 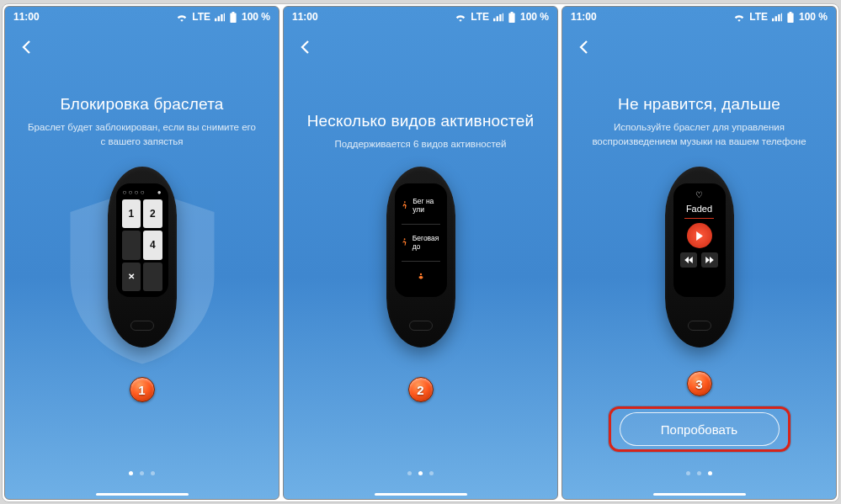 I want to click on activity-label: Беговая до, so click(x=428, y=242).